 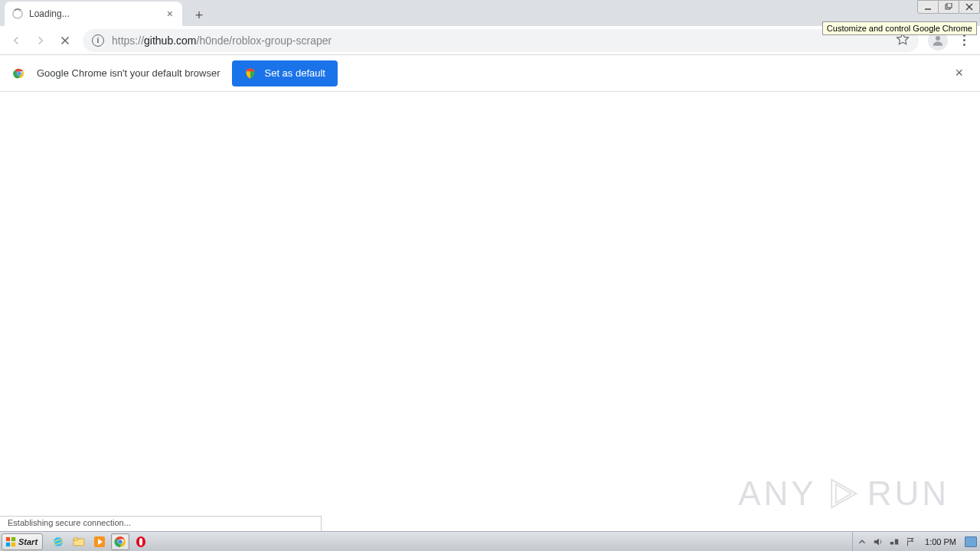 What do you see at coordinates (777, 494) in the screenshot?
I see `watermark-left: ANY` at bounding box center [777, 494].